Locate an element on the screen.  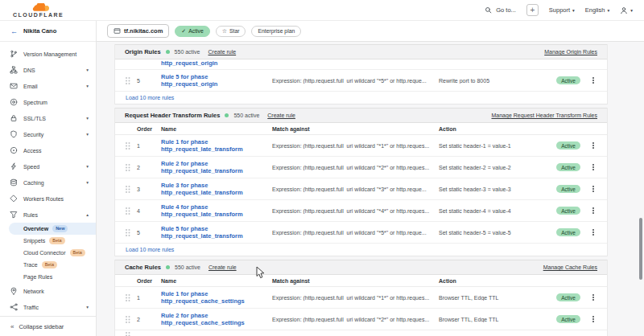
sidebar-item-label: DNS is located at coordinates (29, 71).